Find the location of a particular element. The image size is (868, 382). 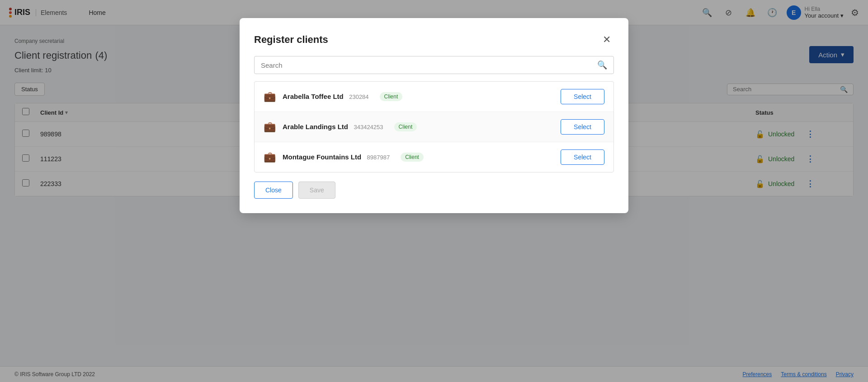

client-code: 8987987 is located at coordinates (379, 157).